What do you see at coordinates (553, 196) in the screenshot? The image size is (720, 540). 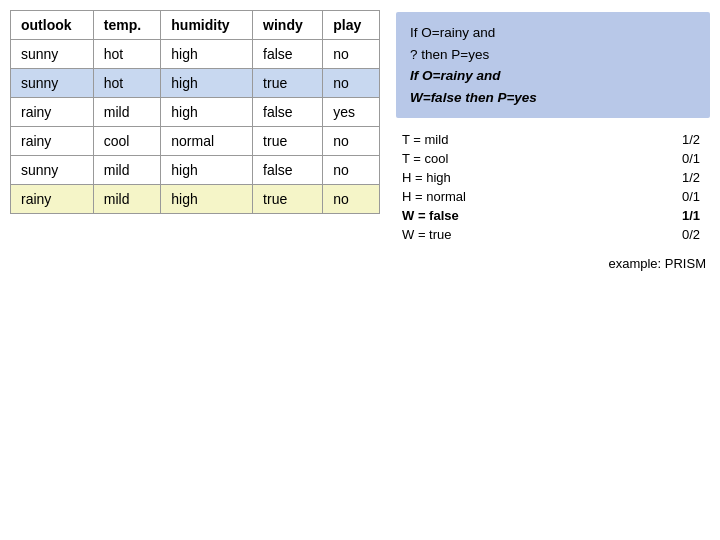 I see `stats-row: H = normal0/1` at bounding box center [553, 196].